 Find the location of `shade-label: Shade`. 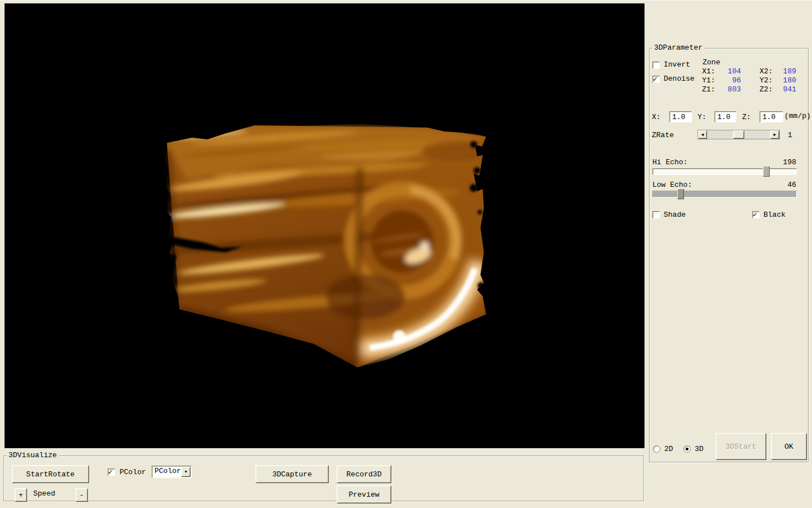

shade-label: Shade is located at coordinates (674, 214).